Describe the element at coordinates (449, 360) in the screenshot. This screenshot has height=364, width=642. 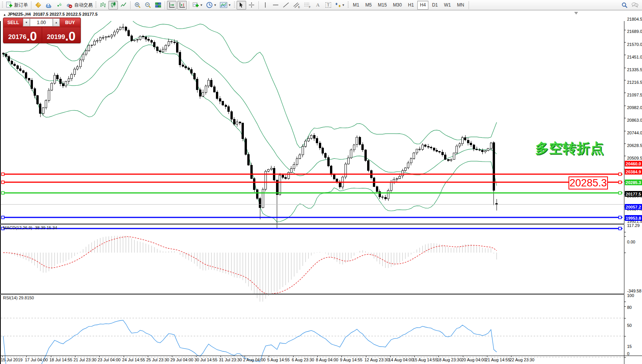
I see `date-label: 18 Aug 23:30` at that location.